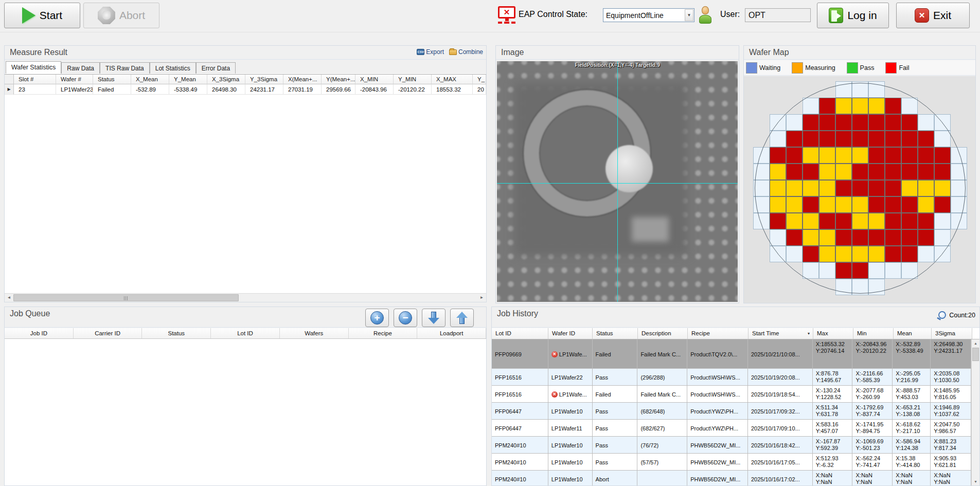 This screenshot has height=486, width=980. Describe the element at coordinates (150, 79) in the screenshot. I see `column-header-x-mean: X_Mean` at that location.